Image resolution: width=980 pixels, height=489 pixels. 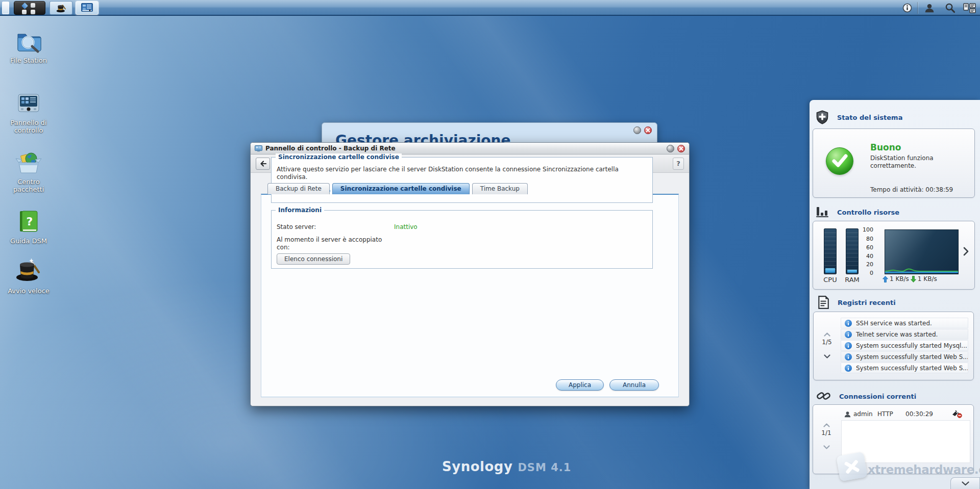 I want to click on chevron-up-icon, so click(x=827, y=334).